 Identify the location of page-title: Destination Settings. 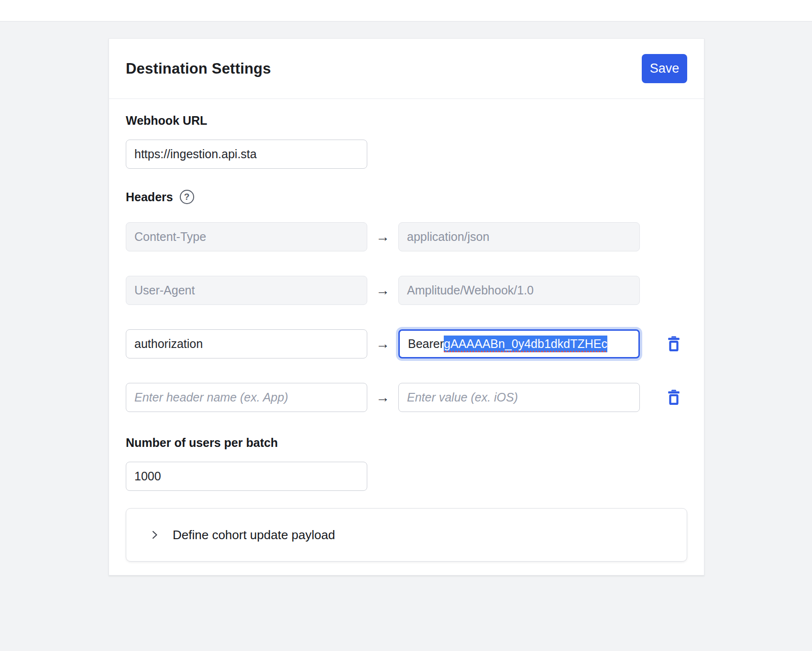
(198, 69).